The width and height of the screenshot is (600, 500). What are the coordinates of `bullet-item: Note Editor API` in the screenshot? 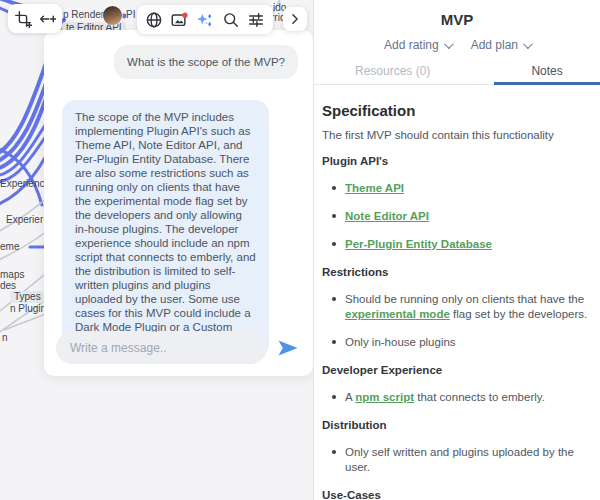 It's located at (463, 216).